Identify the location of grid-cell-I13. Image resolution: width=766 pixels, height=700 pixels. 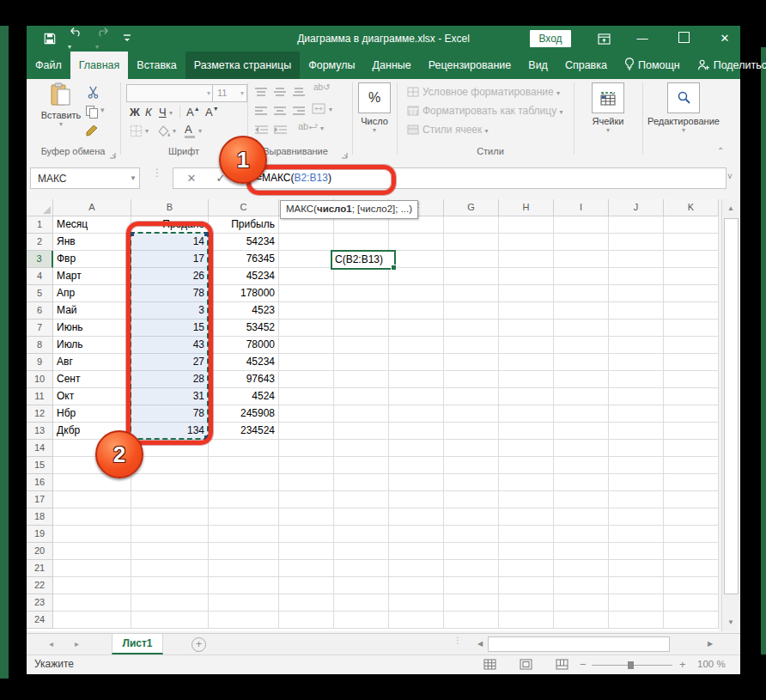
(581, 431).